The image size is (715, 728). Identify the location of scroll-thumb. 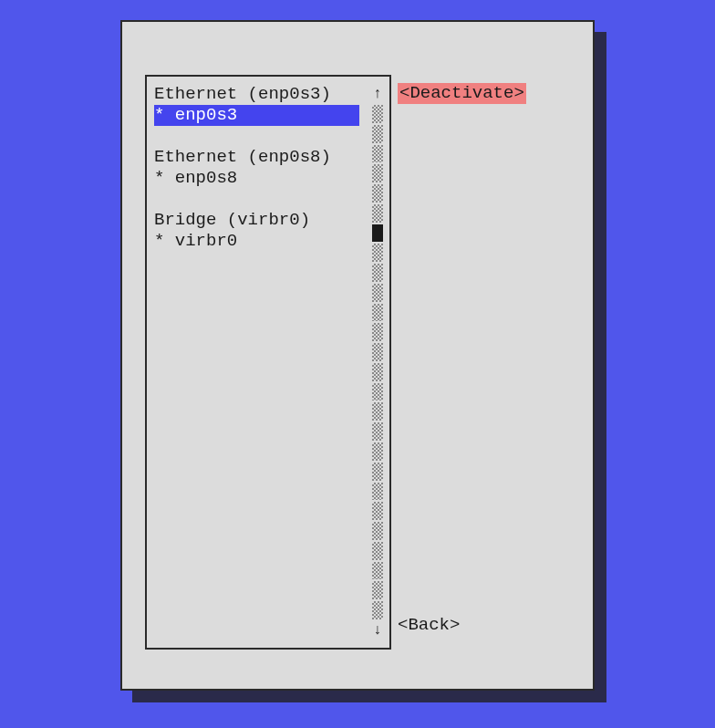
(378, 234).